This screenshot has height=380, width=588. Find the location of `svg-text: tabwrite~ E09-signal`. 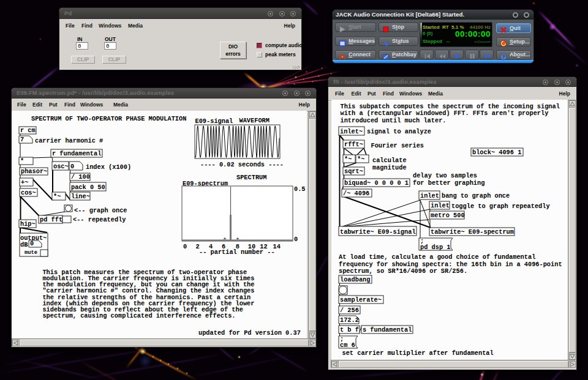

svg-text: tabwrite~ E09-signal is located at coordinates (378, 232).